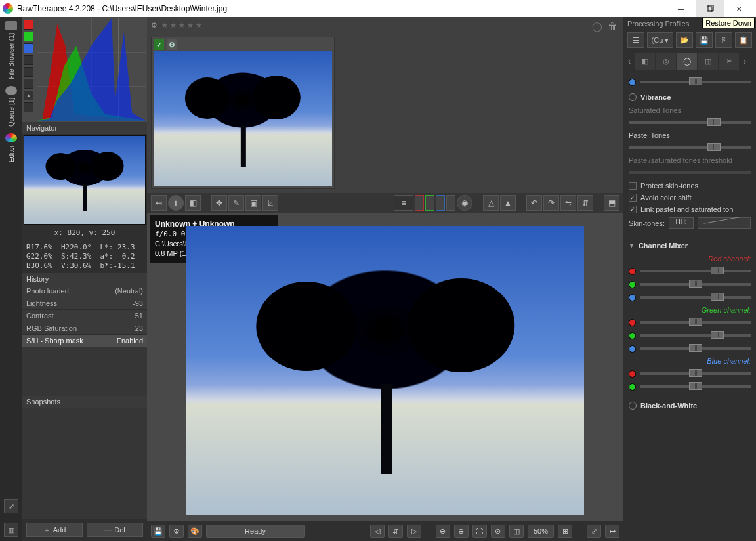 The image size is (756, 541). Describe the element at coordinates (744, 40) in the screenshot. I see `profile-paste-button: 📋` at that location.